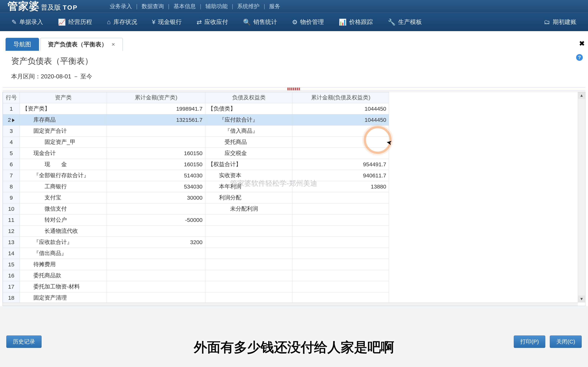 This screenshot has height=367, width=588. What do you see at coordinates (113, 44) in the screenshot?
I see `close-tab-icon: ×` at bounding box center [113, 44].